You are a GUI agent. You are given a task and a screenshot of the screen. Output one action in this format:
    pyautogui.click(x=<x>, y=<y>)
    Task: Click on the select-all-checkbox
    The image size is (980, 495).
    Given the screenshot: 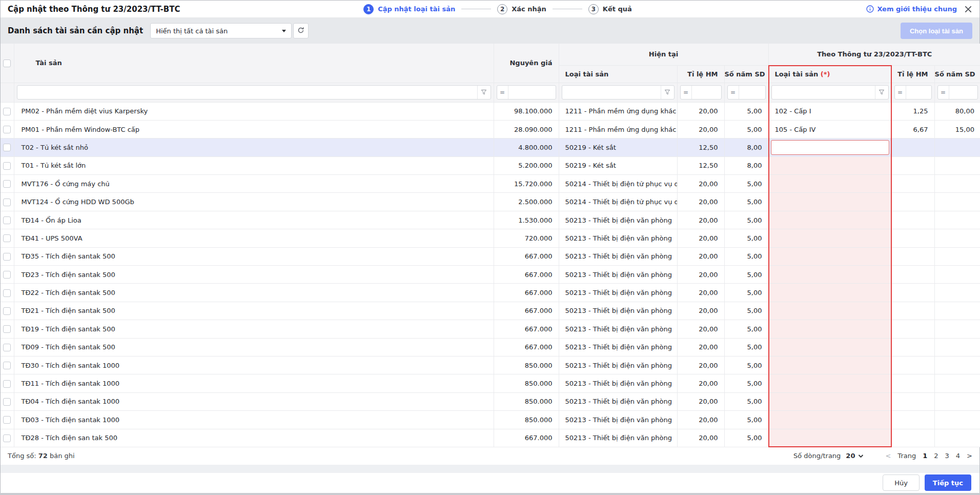 What is the action you would take?
    pyautogui.click(x=7, y=64)
    